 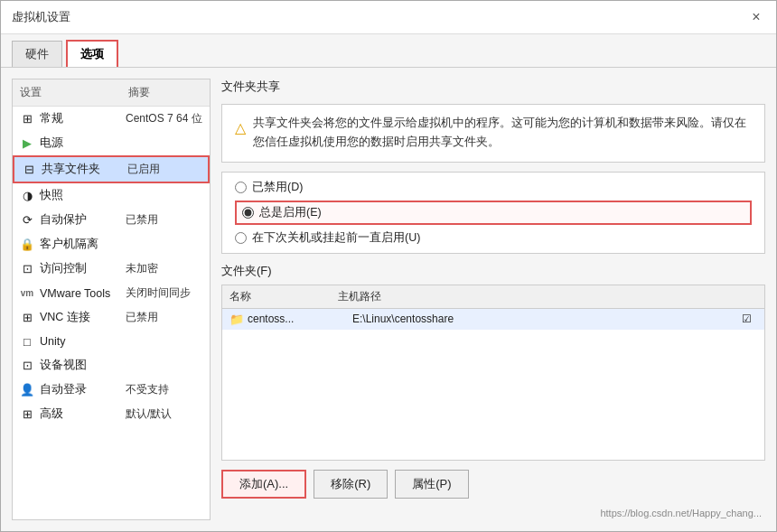 What do you see at coordinates (92, 53) in the screenshot?
I see `tab-options: 选项` at bounding box center [92, 53].